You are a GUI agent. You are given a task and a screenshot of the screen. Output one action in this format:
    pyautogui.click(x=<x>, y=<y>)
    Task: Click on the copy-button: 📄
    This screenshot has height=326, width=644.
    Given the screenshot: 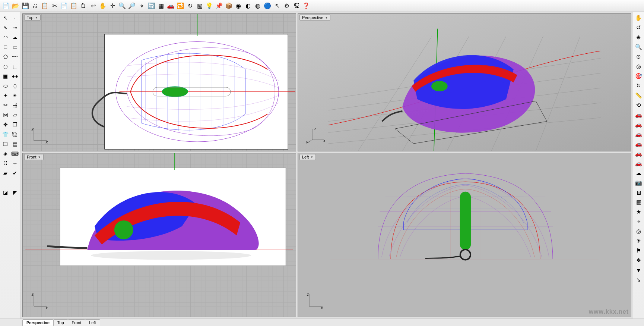 What is the action you would take?
    pyautogui.click(x=64, y=6)
    